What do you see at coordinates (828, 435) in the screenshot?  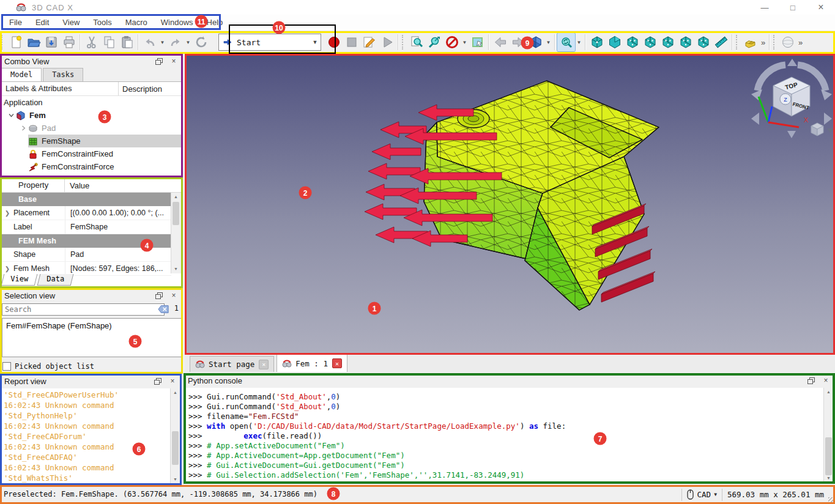 I see `console-scrollbar: ▲ ▼` at bounding box center [828, 435].